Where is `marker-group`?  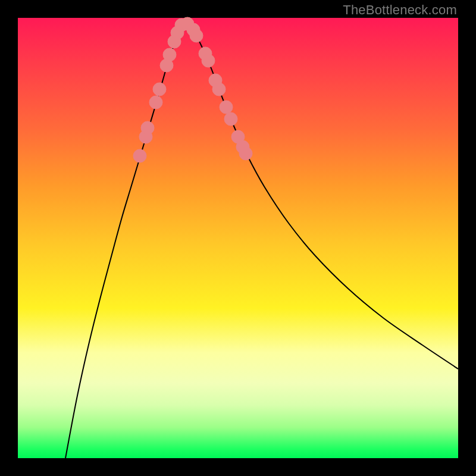
marker-group is located at coordinates (193, 90).